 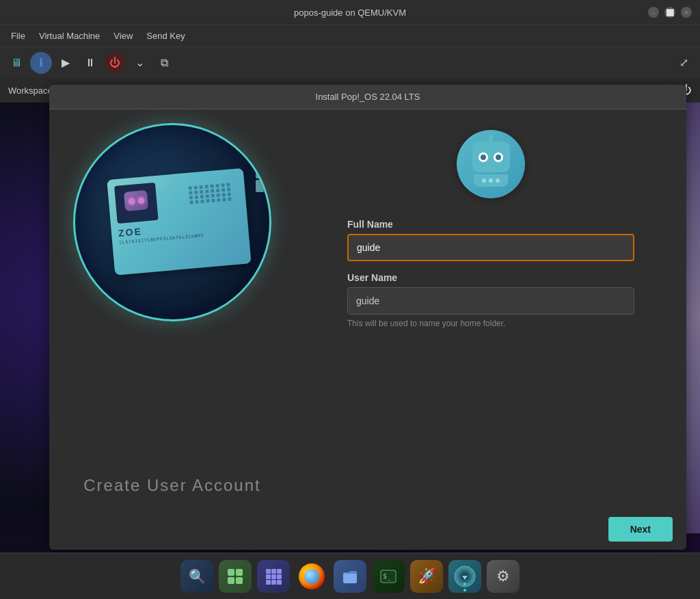 I want to click on id-card-photo, so click(x=137, y=203).